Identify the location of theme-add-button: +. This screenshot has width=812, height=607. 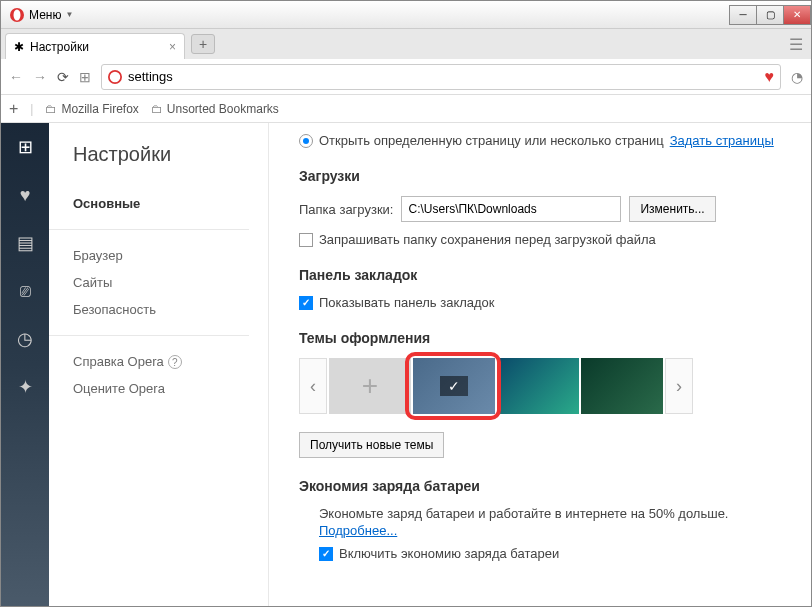
(370, 386).